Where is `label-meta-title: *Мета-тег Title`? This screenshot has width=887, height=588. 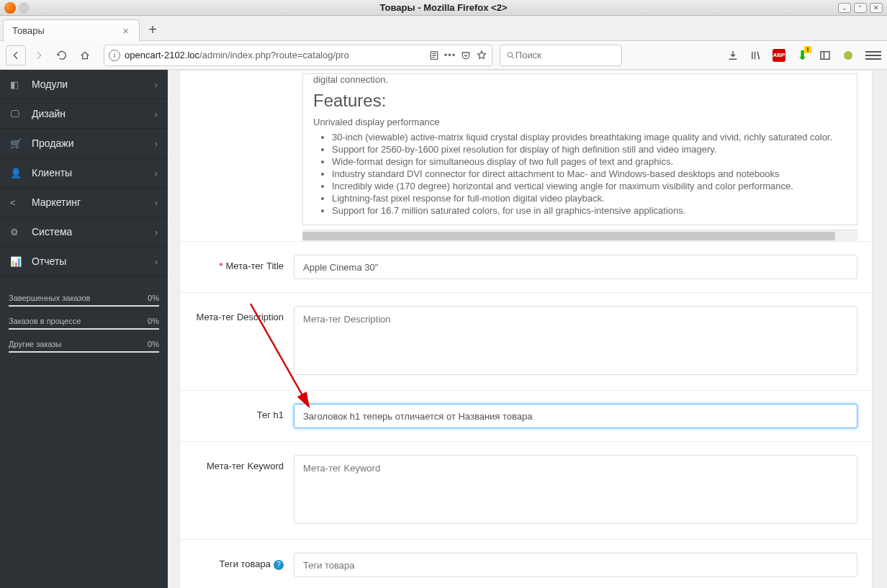 label-meta-title: *Мета-тег Title is located at coordinates (237, 267).